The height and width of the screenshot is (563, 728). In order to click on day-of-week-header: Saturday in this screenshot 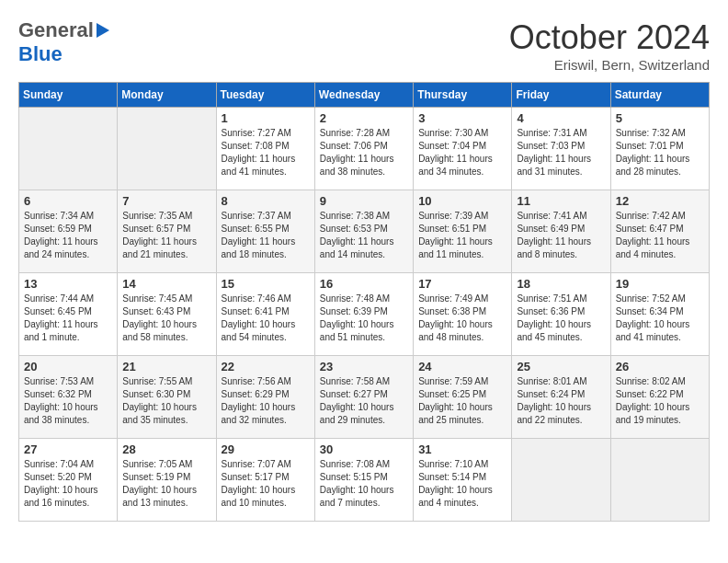, I will do `click(660, 96)`.